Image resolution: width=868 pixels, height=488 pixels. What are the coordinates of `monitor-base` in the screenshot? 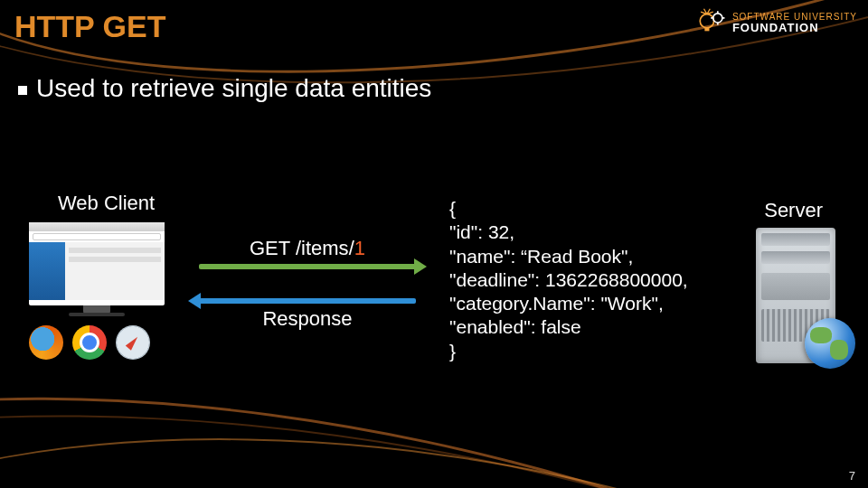 It's located at (97, 314).